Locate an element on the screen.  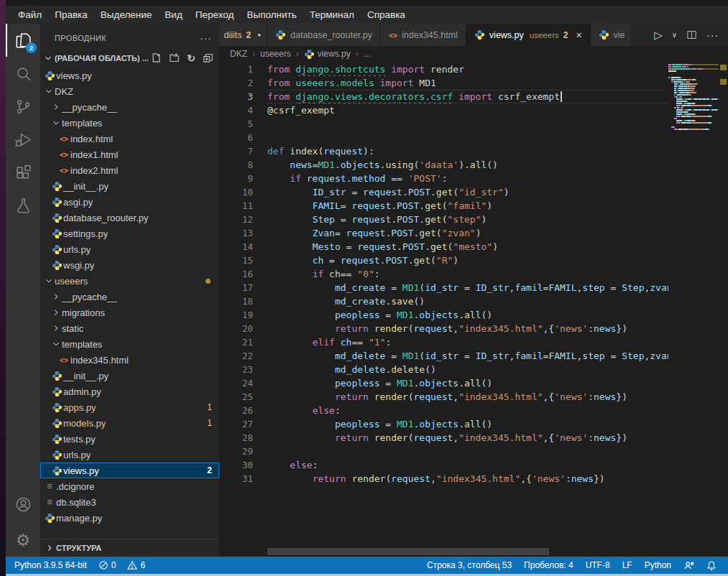
more-actions-icon: ··· is located at coordinates (713, 35).